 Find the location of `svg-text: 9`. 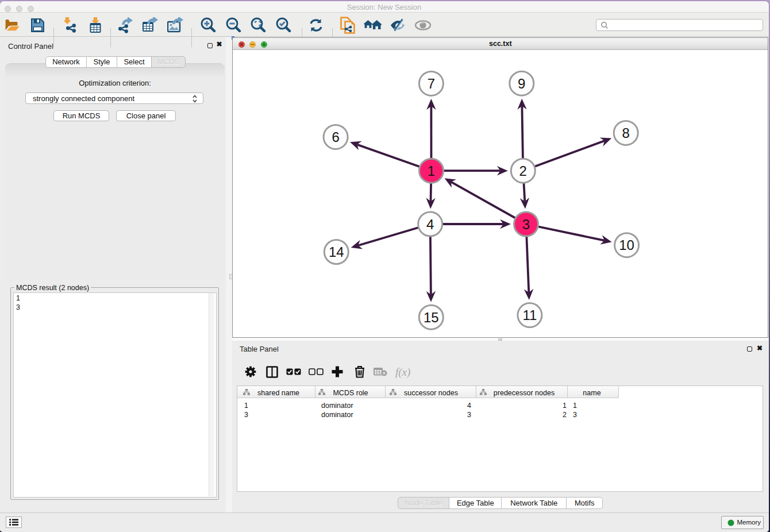

svg-text: 9 is located at coordinates (522, 84).